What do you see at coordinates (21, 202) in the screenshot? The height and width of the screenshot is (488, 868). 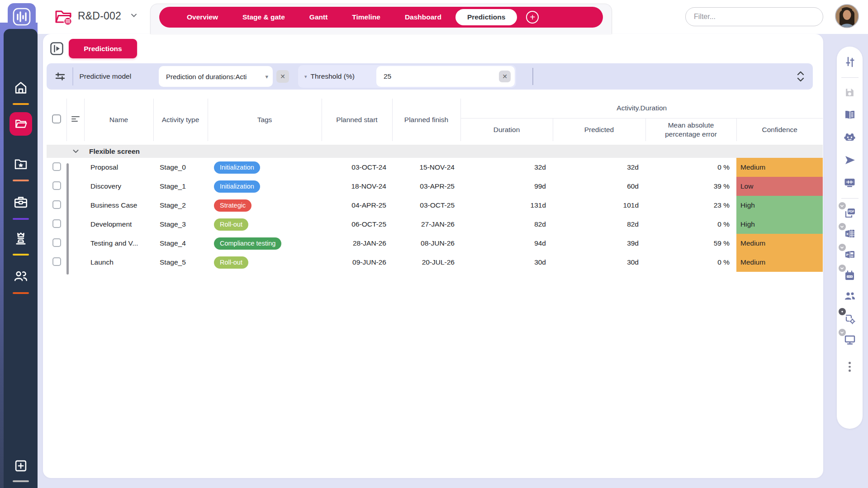 I see `sidebar-item-portfolio` at bounding box center [21, 202].